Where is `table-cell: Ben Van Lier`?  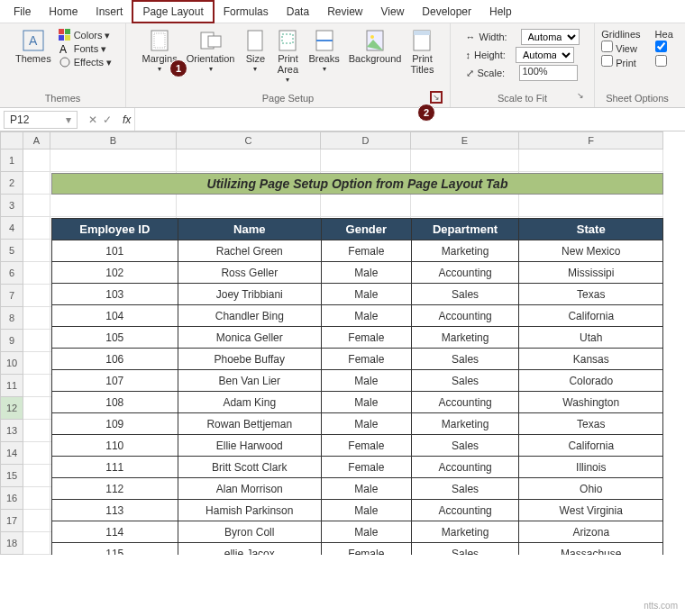
table-cell: Ben Van Lier is located at coordinates (249, 381).